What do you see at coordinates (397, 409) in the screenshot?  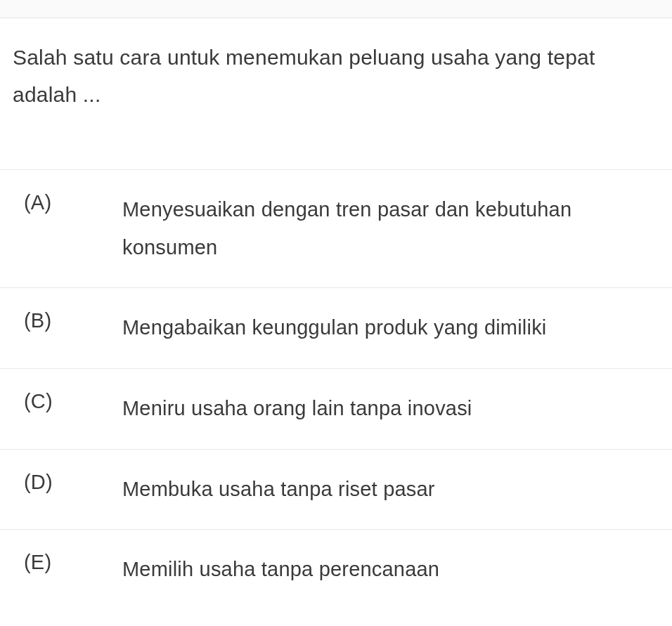 I see `option-text: Meniru usaha orang lain tanpa inovasi` at bounding box center [397, 409].